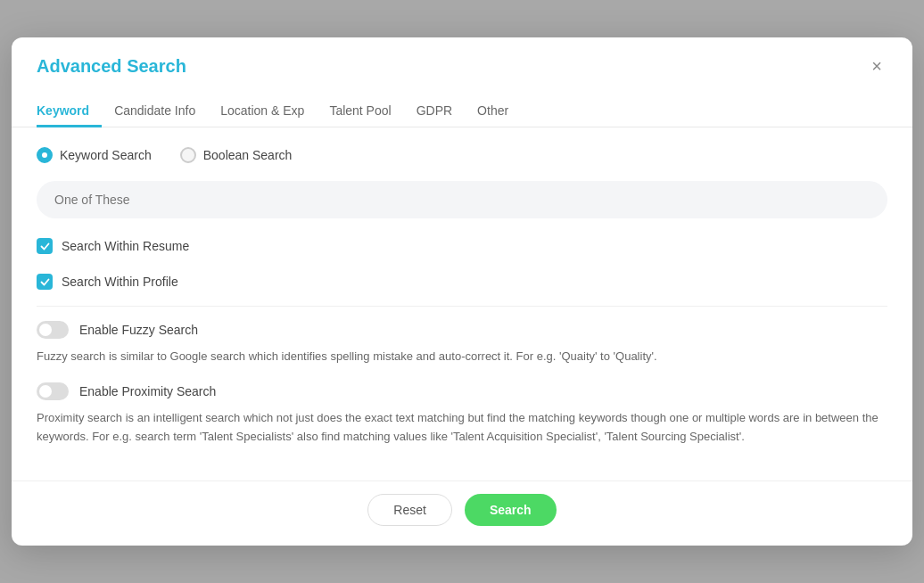 The image size is (924, 583). Describe the element at coordinates (262, 112) in the screenshot. I see `tab-location-exp: Location & Exp` at that location.